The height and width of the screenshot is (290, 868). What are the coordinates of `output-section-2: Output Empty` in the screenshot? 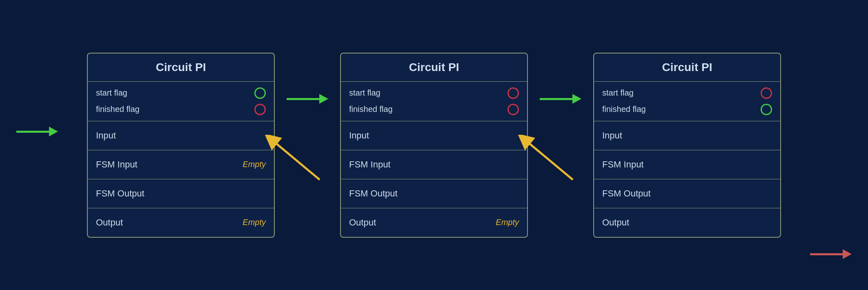 It's located at (434, 223).